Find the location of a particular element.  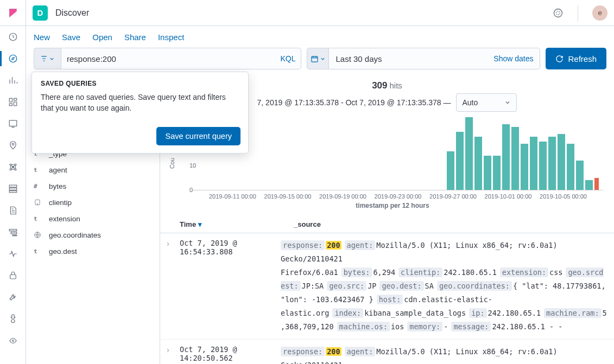

nav-dashboard-icon is located at coordinates (13, 102).